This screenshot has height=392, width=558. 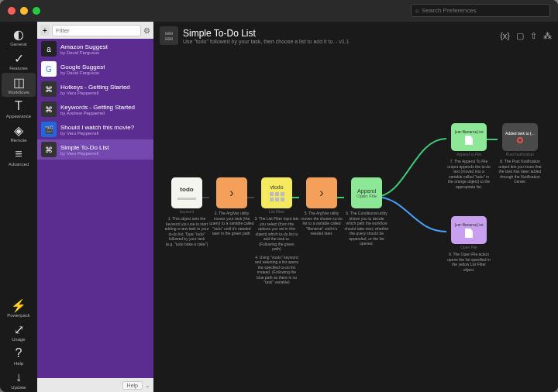 I want to click on node-desc: 6. The Conditional utility allows you to…, so click(x=367, y=229).